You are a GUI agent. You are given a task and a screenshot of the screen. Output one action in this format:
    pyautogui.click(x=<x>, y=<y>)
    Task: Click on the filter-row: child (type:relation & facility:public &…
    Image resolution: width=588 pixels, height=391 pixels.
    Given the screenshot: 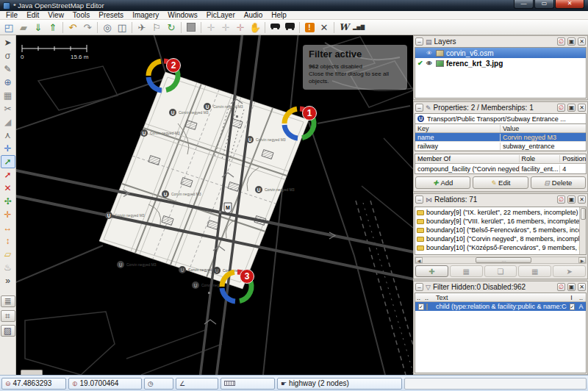 What is the action you would take?
    pyautogui.click(x=501, y=306)
    